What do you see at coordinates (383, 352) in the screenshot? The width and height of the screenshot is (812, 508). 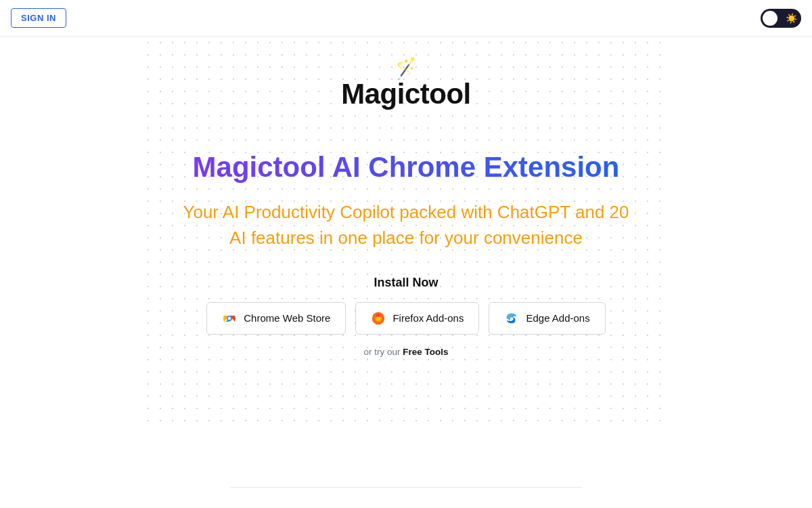 I see `free-tools-prefix: or try our` at bounding box center [383, 352].